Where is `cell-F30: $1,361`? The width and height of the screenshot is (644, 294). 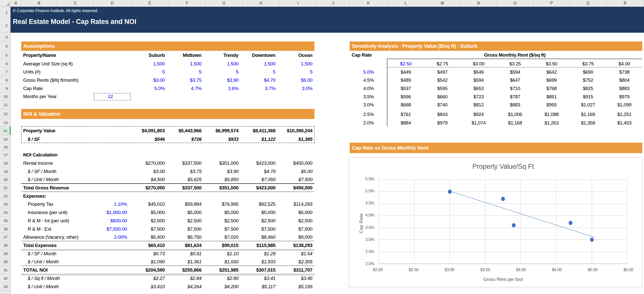 cell-F30: $1,361 is located at coordinates (185, 262).